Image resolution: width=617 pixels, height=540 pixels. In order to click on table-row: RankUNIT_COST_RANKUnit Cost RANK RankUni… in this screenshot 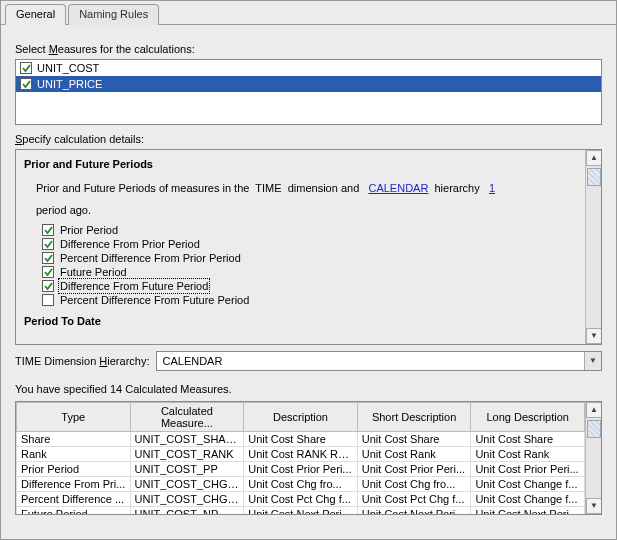, I will do `click(301, 454)`.